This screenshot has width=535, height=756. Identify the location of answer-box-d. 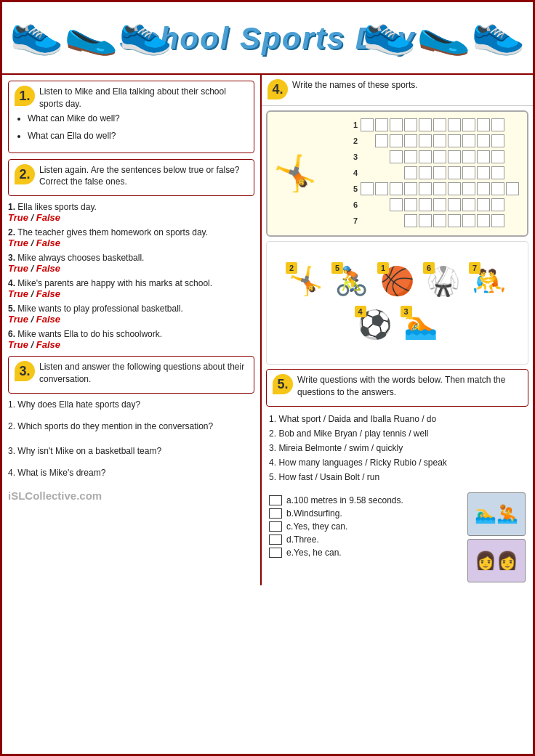
(275, 540).